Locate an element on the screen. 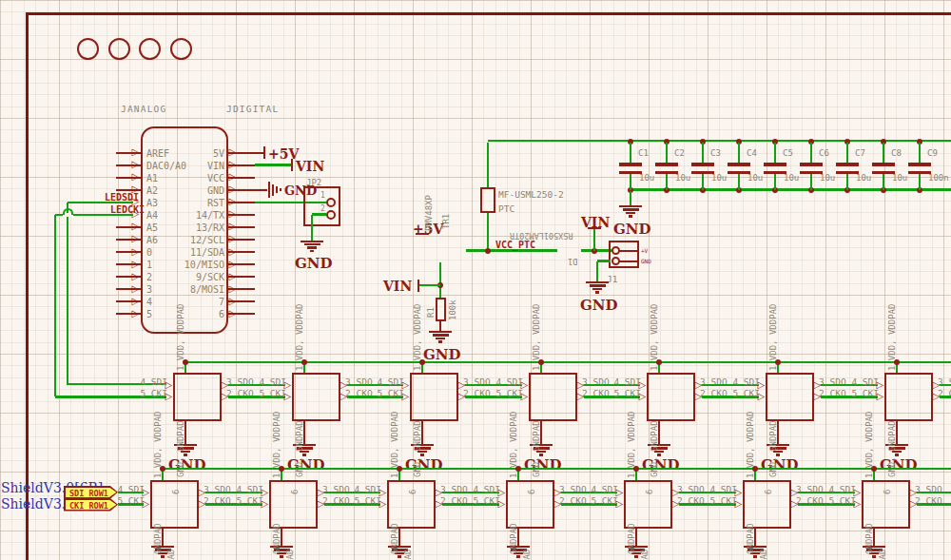 The image size is (951, 560). wire-vin-gate is located at coordinates (430, 285).